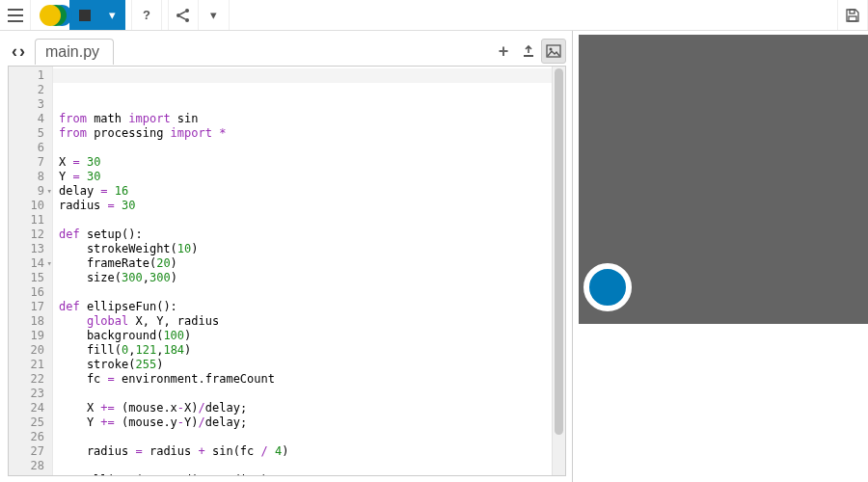  I want to click on help-button: ?, so click(147, 15).